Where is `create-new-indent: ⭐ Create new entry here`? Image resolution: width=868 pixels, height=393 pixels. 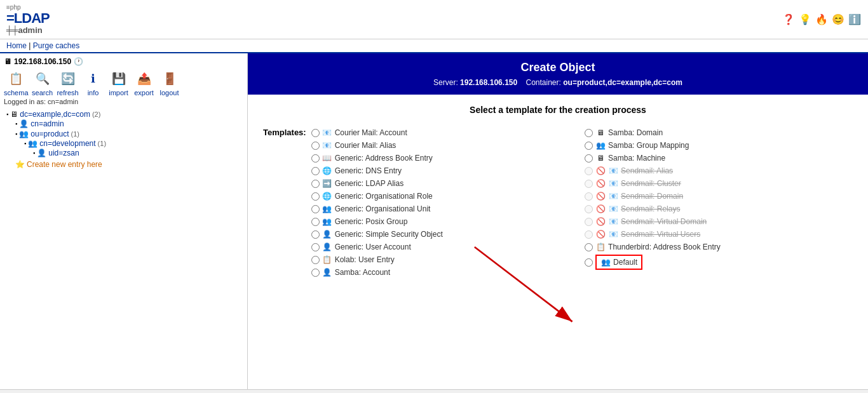 create-new-indent: ⭐ Create new entry here is located at coordinates (125, 164).